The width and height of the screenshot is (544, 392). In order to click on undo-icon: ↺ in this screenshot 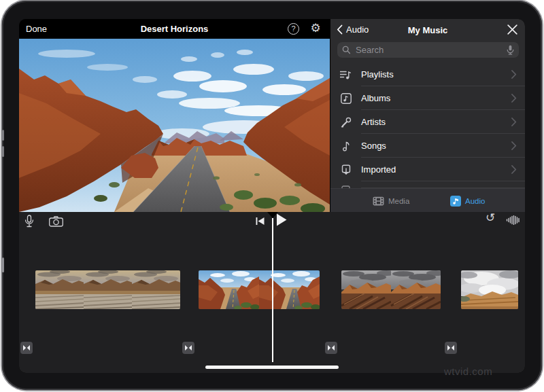, I will do `click(490, 218)`.